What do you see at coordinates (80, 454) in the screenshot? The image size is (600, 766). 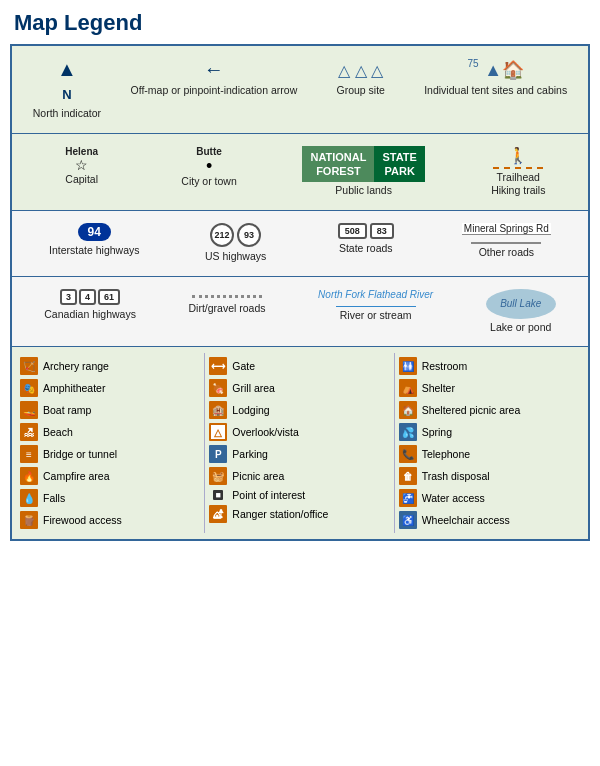 I see `bridge-label: Bridge or tunnel` at bounding box center [80, 454].